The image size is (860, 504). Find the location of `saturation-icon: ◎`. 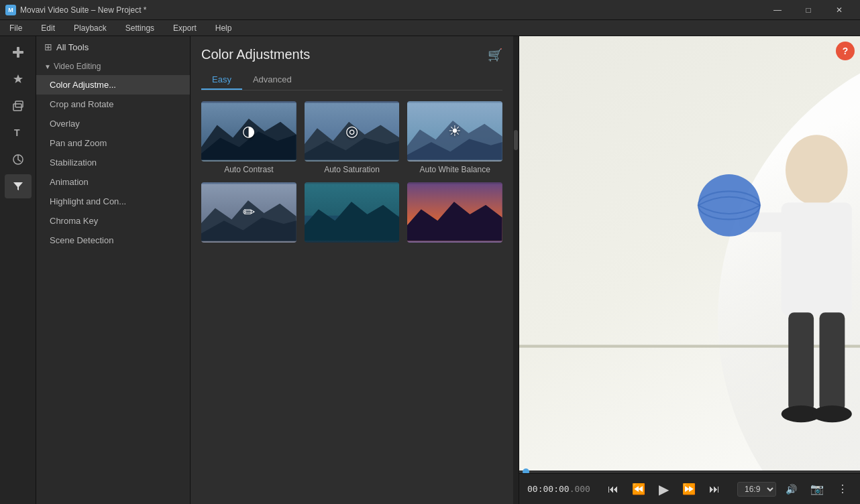

saturation-icon: ◎ is located at coordinates (352, 131).